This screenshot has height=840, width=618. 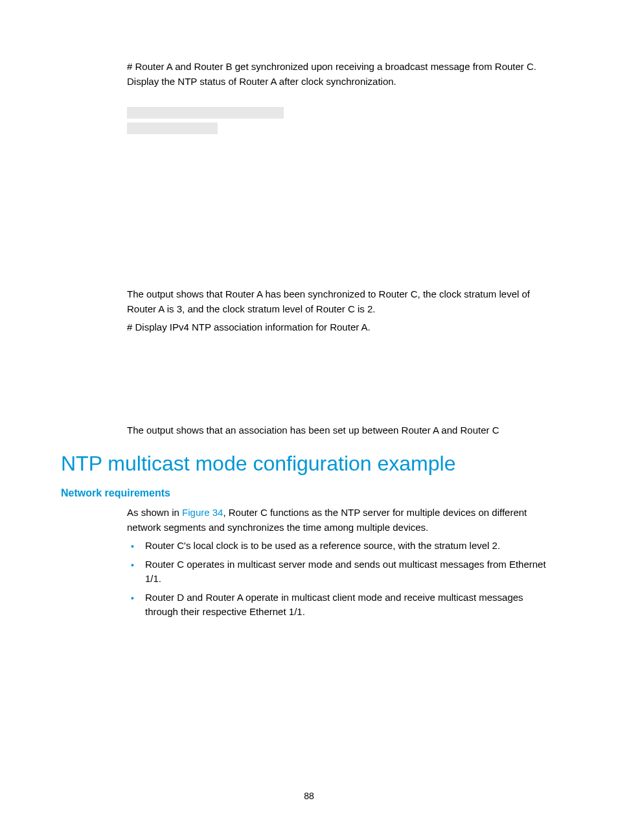 What do you see at coordinates (309, 493) in the screenshot?
I see `sub-heading: Network requirements` at bounding box center [309, 493].